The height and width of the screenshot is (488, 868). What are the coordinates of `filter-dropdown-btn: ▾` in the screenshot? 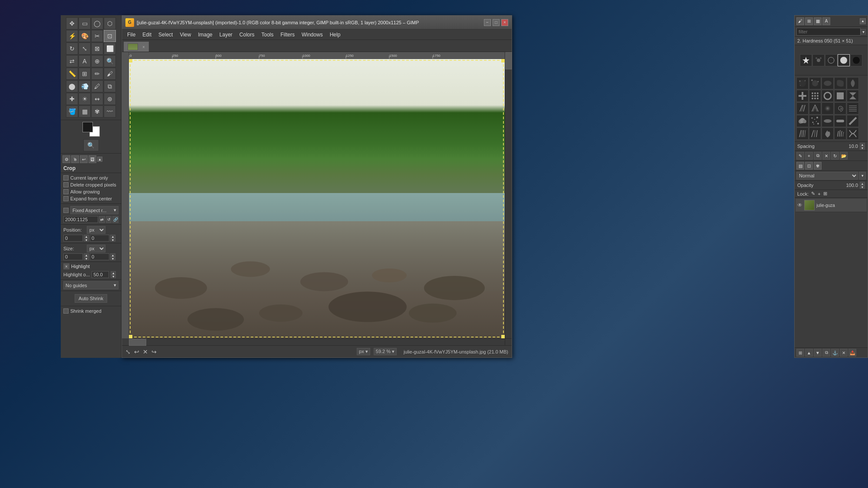 It's located at (863, 32).